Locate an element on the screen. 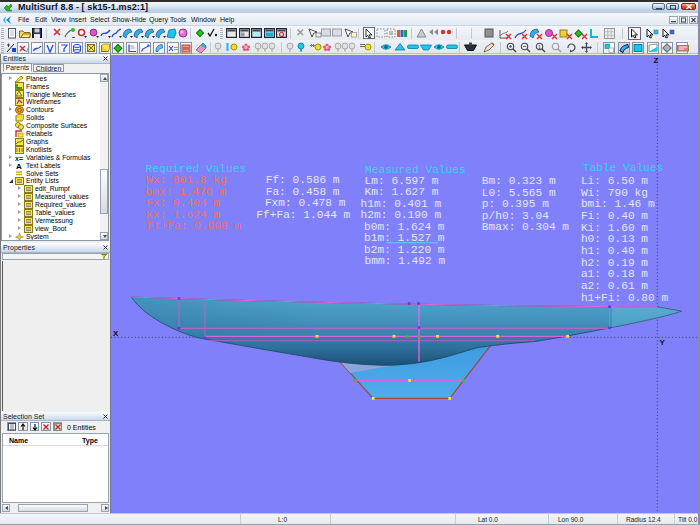 The image size is (700, 525). svg-text: Kx: 1.624 m is located at coordinates (183, 215).